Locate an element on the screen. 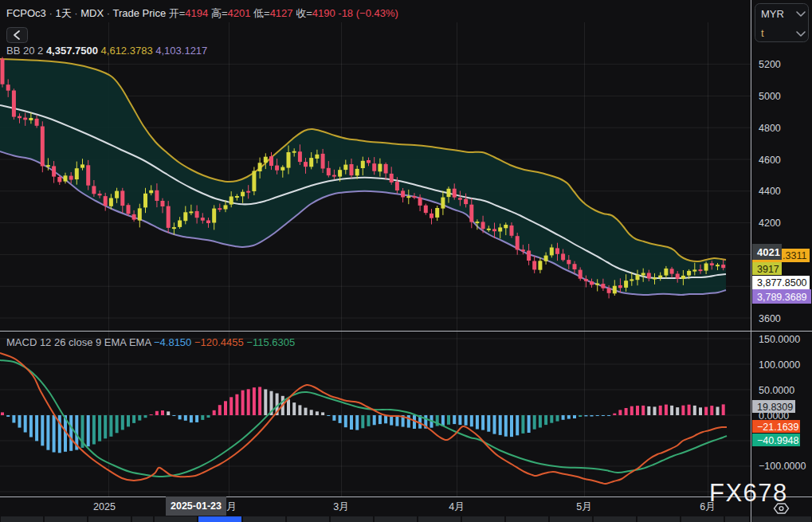 The height and width of the screenshot is (522, 812). svg-text: −40.9948 is located at coordinates (778, 441).